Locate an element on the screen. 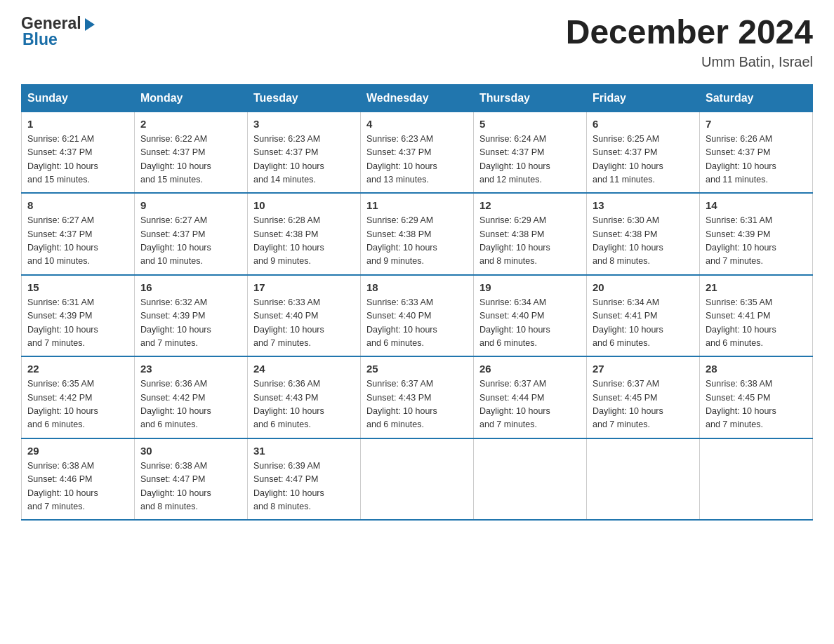 This screenshot has height=644, width=834. day-cell: 25 Sunrise: 6:37 AMSunset: 4:43 PMDaylig… is located at coordinates (417, 397).